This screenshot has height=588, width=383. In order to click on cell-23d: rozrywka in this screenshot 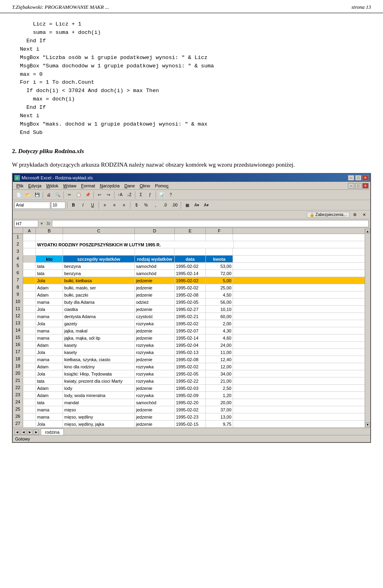, I will do `click(155, 395)`.